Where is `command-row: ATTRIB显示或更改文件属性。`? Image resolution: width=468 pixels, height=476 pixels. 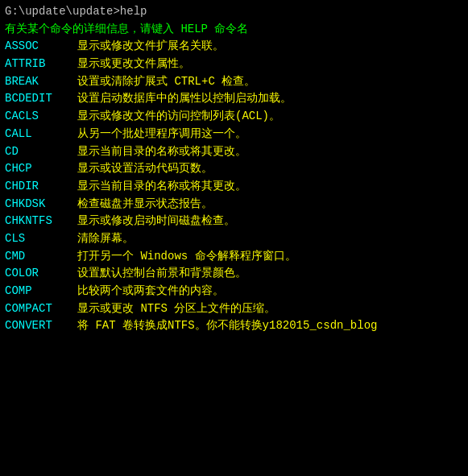
command-row: ATTRIB显示或更改文件属性。 is located at coordinates (234, 64).